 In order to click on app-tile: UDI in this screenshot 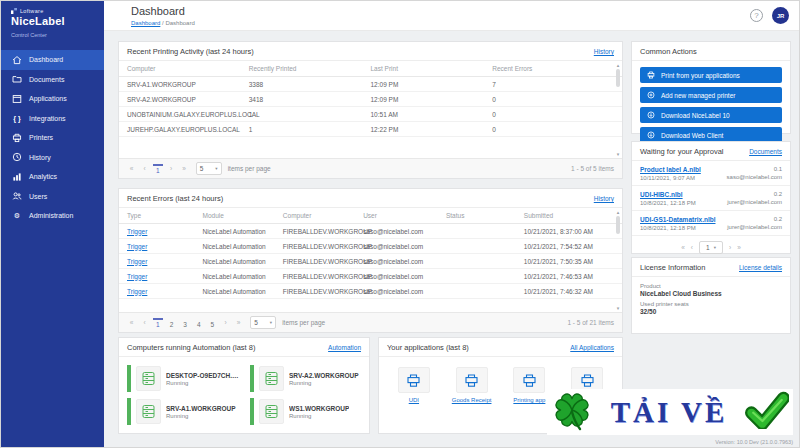, I will do `click(414, 400)`.